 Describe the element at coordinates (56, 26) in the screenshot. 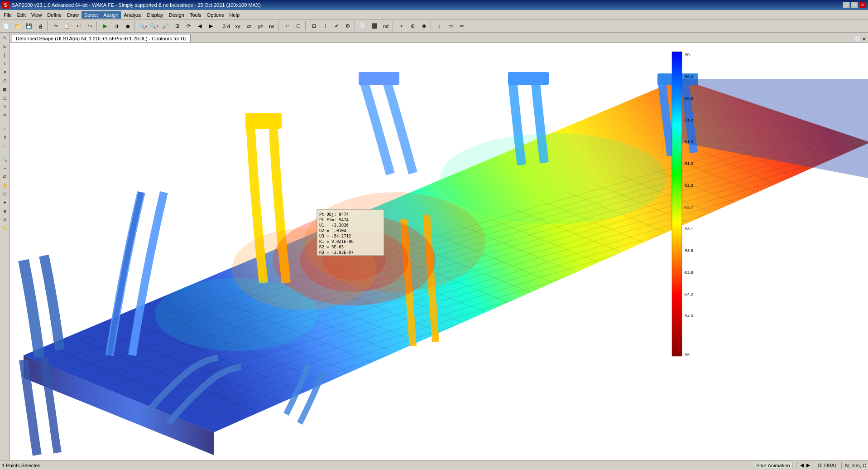

I see `toolbar-cut: ✂` at that location.